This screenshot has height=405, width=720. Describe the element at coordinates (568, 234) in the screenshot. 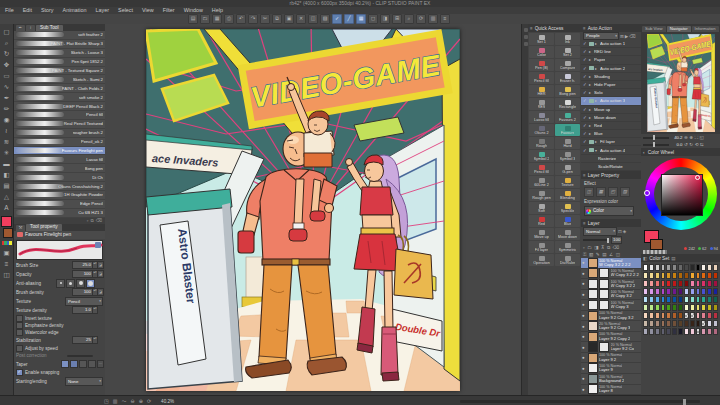

I see `quick-access-item: Move down` at that location.